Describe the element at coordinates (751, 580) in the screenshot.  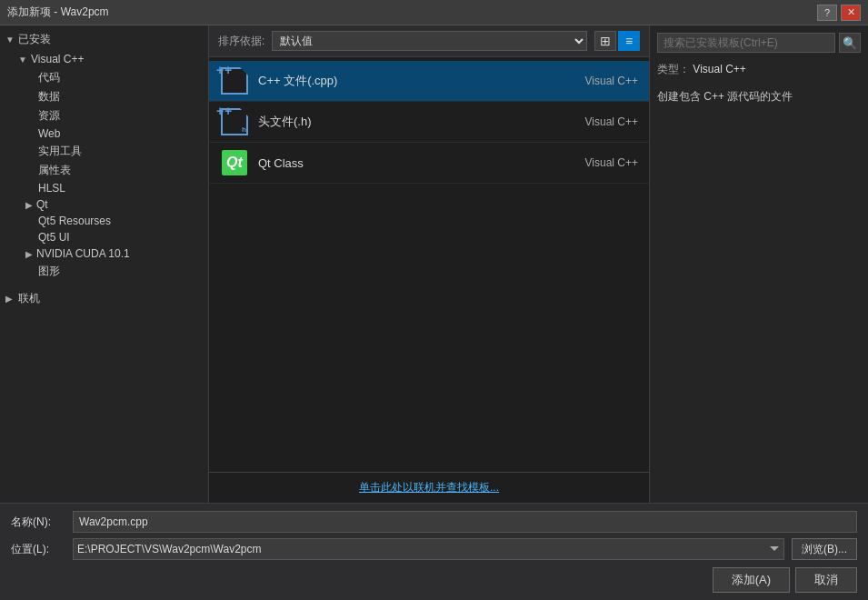
I see `add-button: 添加(A)` at that location.